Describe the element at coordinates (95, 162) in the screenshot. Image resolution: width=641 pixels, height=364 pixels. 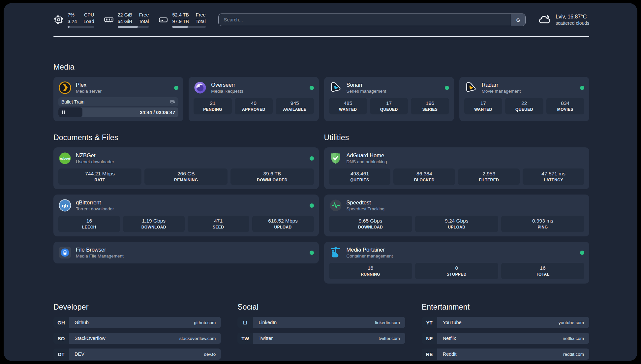
I see `service-description: Usenet downloader` at that location.